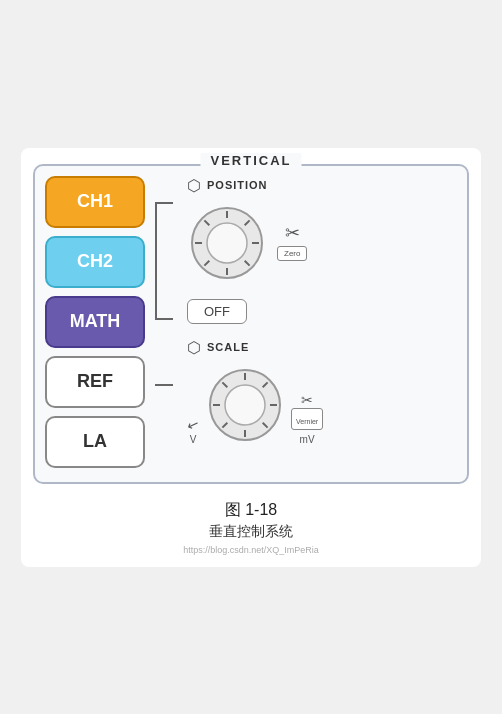  Describe the element at coordinates (322, 243) in the screenshot. I see `position-knob-area: ✂ Zero` at that location.